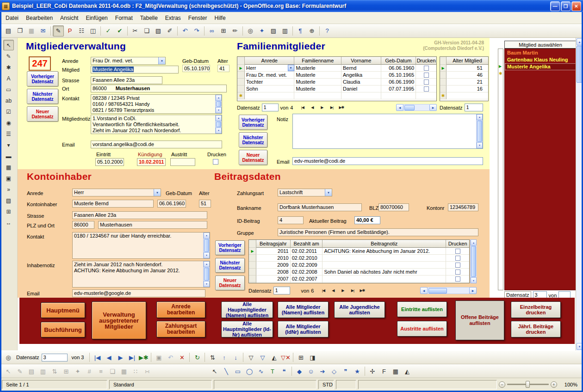 Image resolution: width=583 pixels, height=392 pixels. What do you see at coordinates (448, 290) in the screenshot?
I see `horizontal-scrollbar: ◀ ▶` at bounding box center [448, 290].